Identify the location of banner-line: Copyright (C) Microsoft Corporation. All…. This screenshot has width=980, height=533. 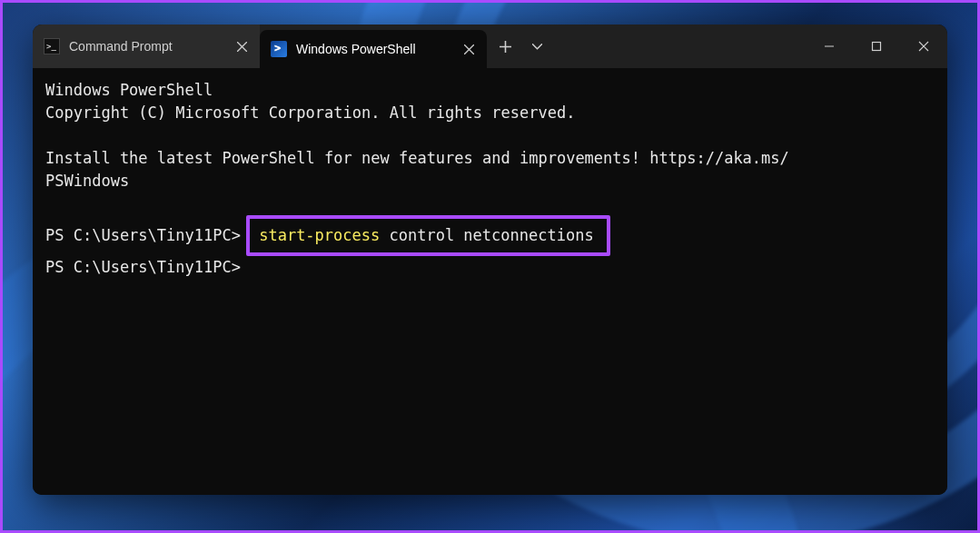
(490, 113).